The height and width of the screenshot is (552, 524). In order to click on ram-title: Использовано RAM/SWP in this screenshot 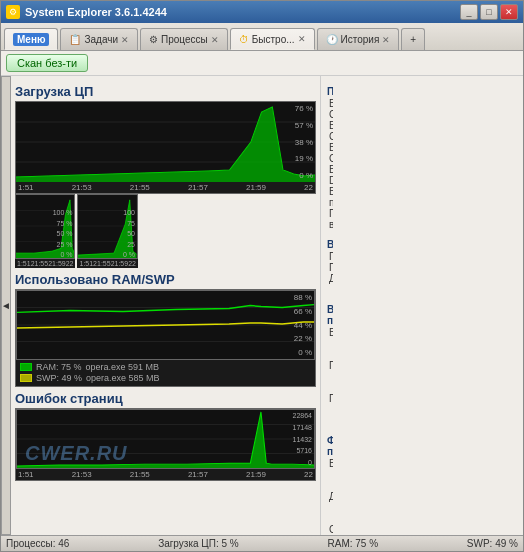, I will do `click(166, 280)`.